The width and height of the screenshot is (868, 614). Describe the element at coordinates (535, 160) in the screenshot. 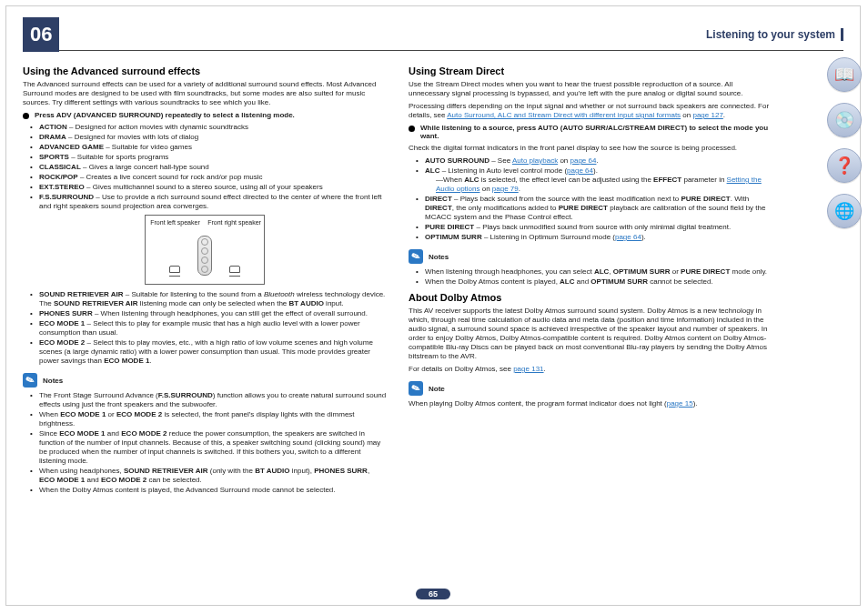

I see `link: Auto playback` at that location.